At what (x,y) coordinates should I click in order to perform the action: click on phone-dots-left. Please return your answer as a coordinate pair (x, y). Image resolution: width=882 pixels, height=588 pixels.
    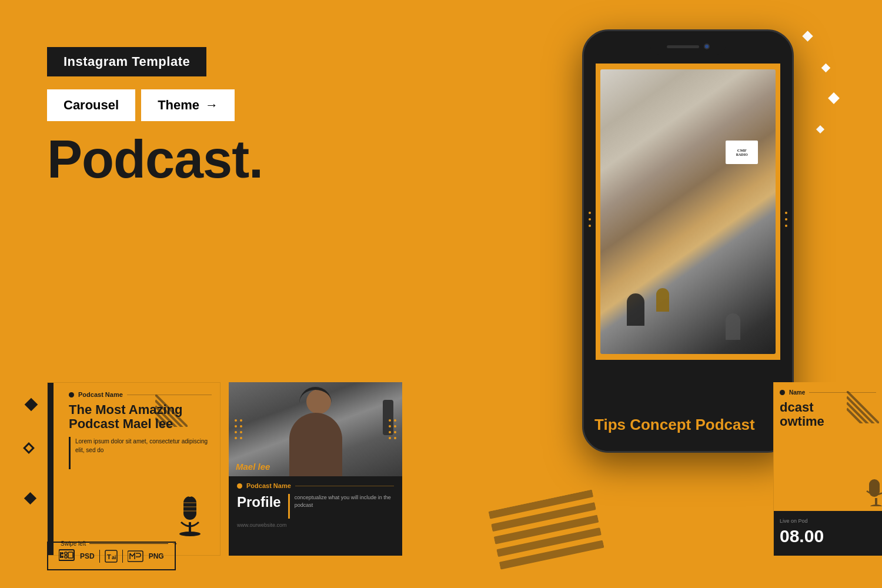
    Looking at the image, I should click on (590, 219).